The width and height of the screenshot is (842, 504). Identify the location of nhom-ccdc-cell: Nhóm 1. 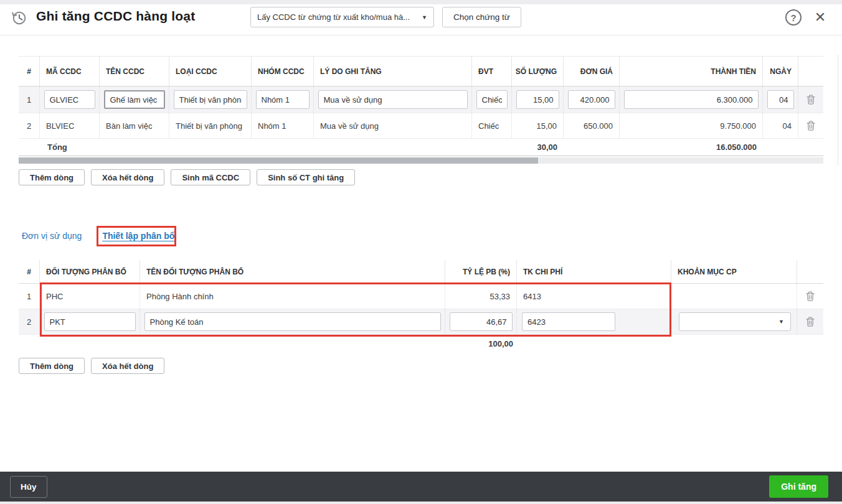
(283, 126).